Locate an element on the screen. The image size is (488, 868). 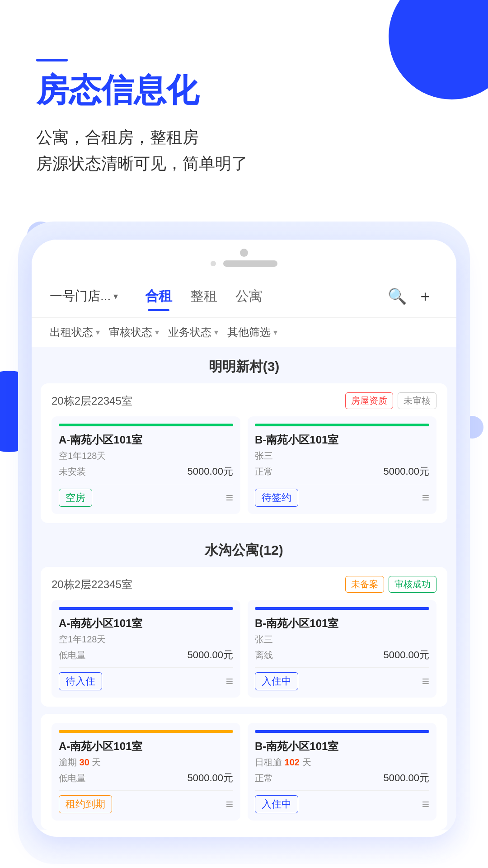
room-footer-3b: 入住中 ≡ is located at coordinates (342, 802).